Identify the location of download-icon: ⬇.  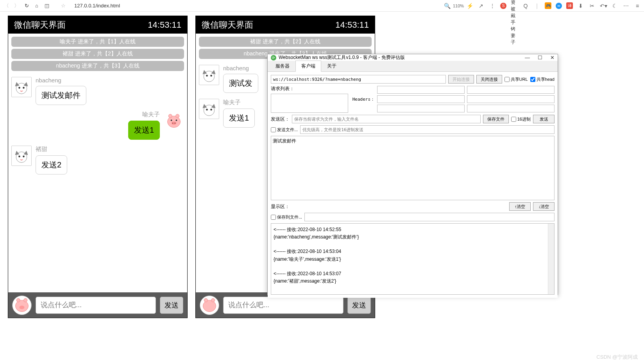
(581, 6).